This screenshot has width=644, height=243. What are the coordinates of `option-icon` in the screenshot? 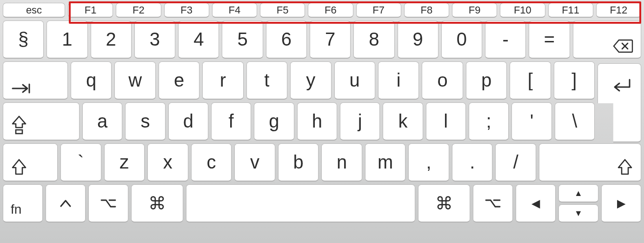 It's located at (493, 203).